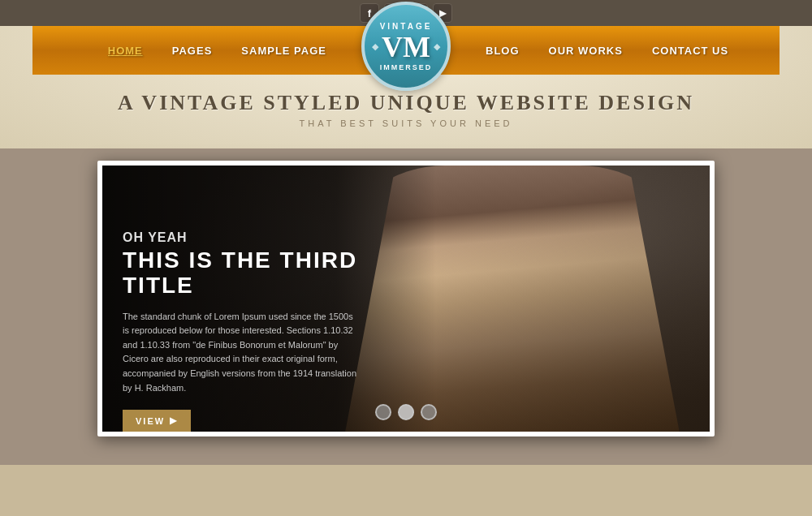 This screenshot has height=516, width=812. I want to click on bottom-area, so click(406, 457).